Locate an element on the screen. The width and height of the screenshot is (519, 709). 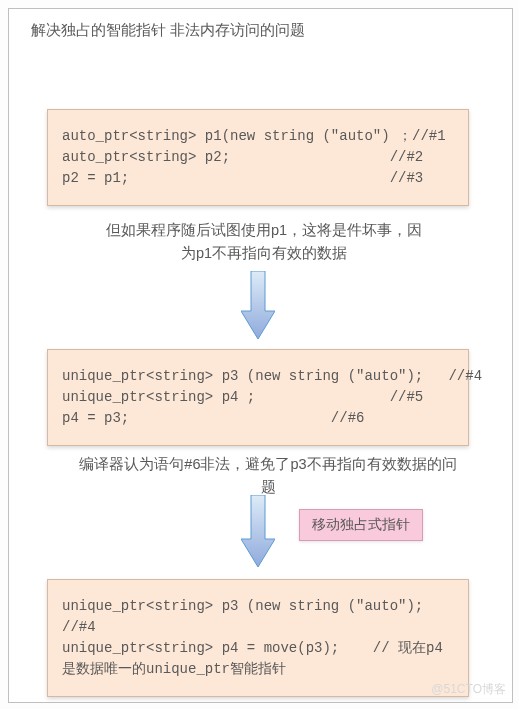
code-block-unique-ptr: unique_ptr<string> p3 (new string ("auto… is located at coordinates (258, 398).